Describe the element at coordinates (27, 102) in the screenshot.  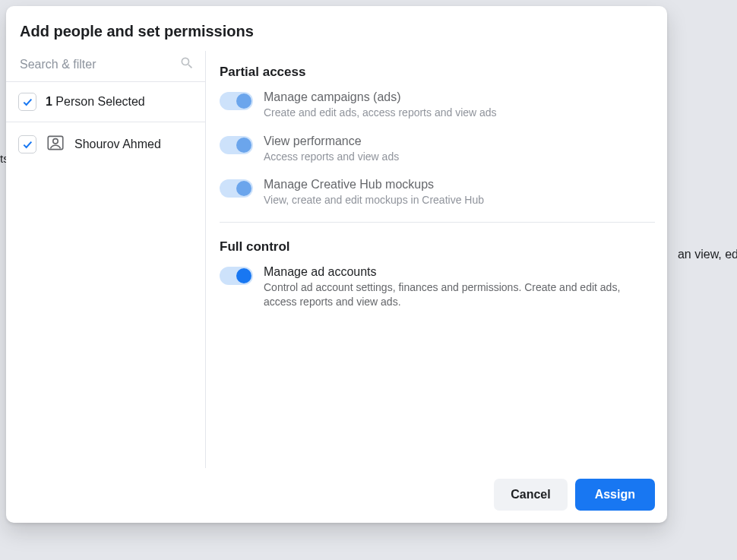
I see `select-all-checkbox` at that location.